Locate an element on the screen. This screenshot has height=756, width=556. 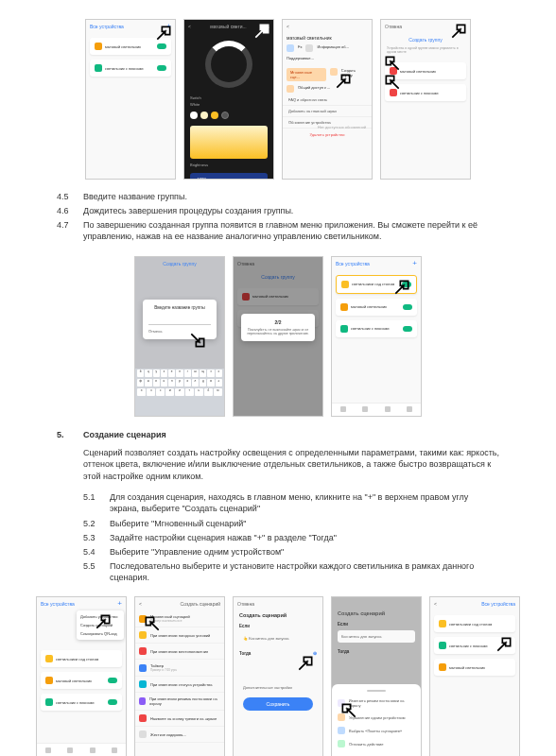
scenario-location: При изменении местоположения is located at coordinates (180, 652).